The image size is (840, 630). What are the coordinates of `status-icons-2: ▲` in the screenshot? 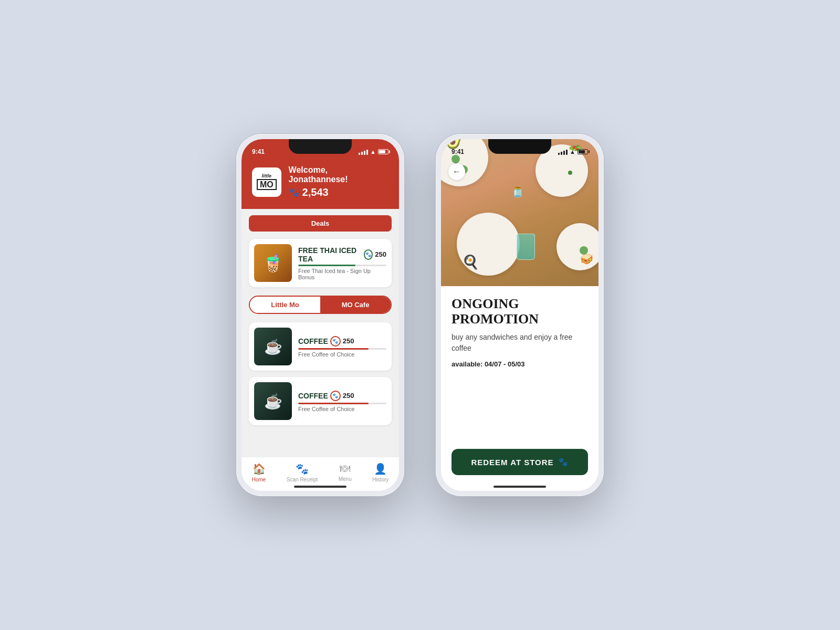 It's located at (573, 152).